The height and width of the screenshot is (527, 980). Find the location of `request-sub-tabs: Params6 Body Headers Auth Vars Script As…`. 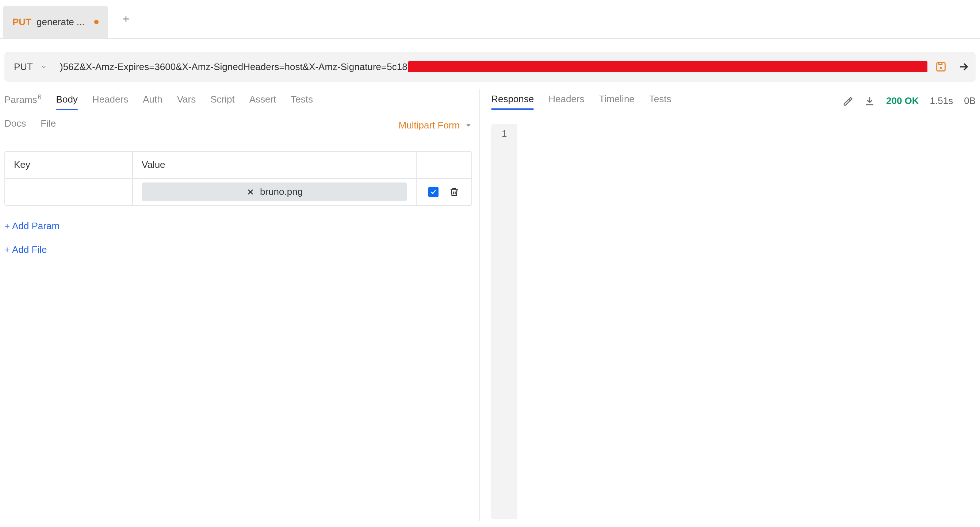

request-sub-tabs: Params6 Body Headers Auth Vars Script As… is located at coordinates (238, 113).